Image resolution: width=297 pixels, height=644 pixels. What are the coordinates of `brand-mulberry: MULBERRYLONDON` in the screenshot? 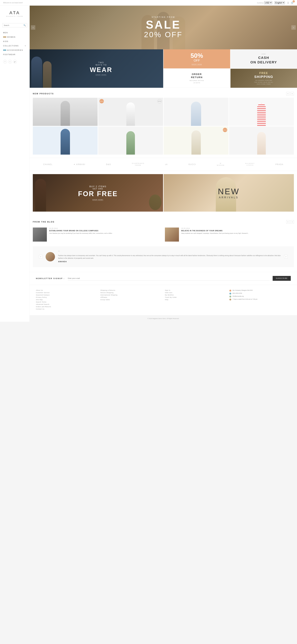 It's located at (250, 164).